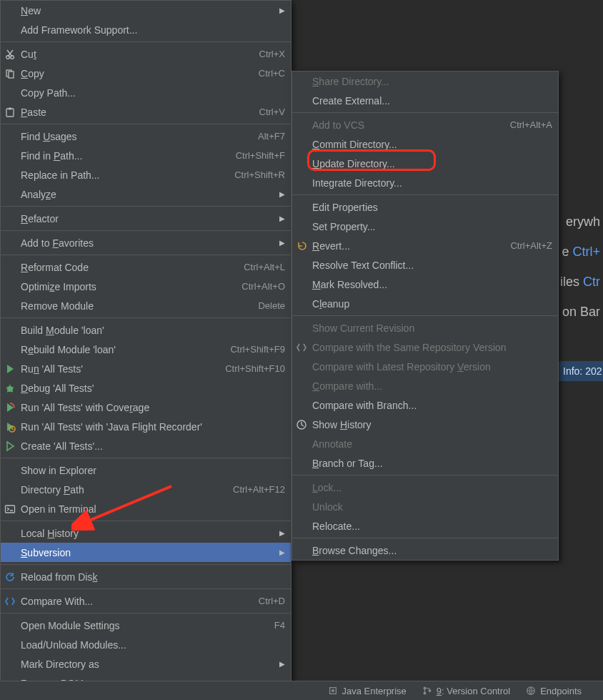 The width and height of the screenshot is (603, 700). What do you see at coordinates (425, 265) in the screenshot?
I see `subversion-menu-item: Resolve Text Conflict...` at bounding box center [425, 265].